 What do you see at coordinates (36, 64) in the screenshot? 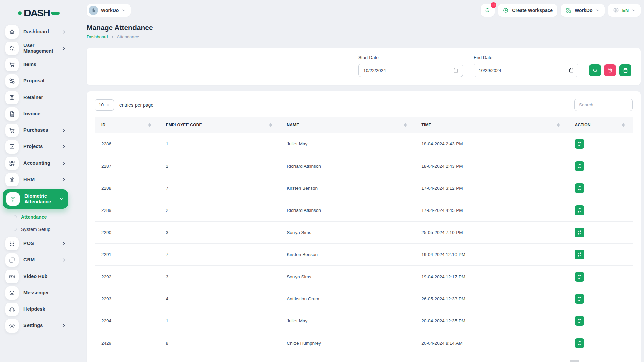
I see `sidebar-item-items: Items` at bounding box center [36, 64].